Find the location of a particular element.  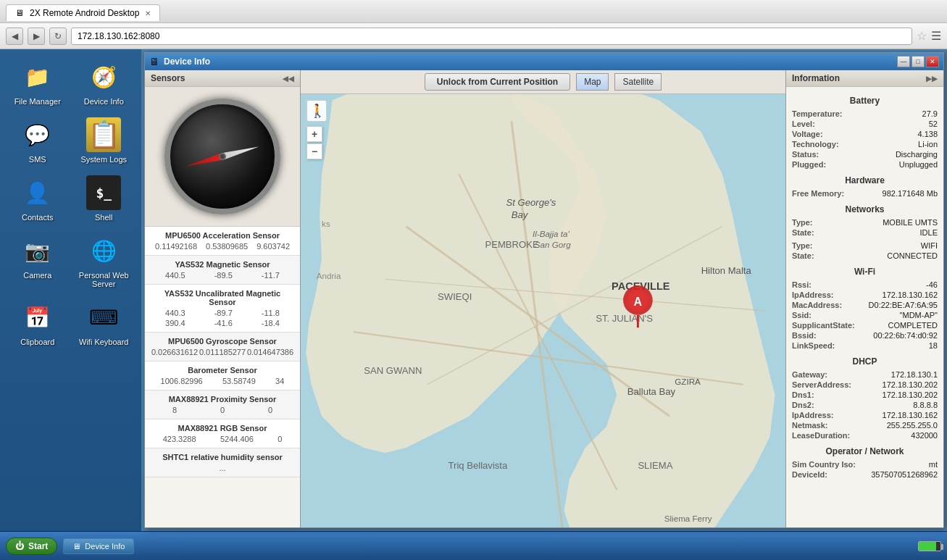

operator-sim-value: mt is located at coordinates (933, 464).